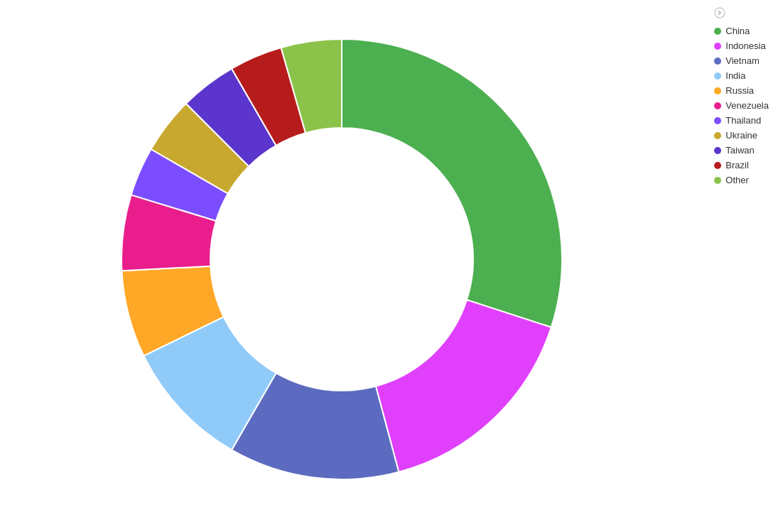 The height and width of the screenshot is (532, 783). I want to click on legend-dot-indonesia, so click(718, 46).